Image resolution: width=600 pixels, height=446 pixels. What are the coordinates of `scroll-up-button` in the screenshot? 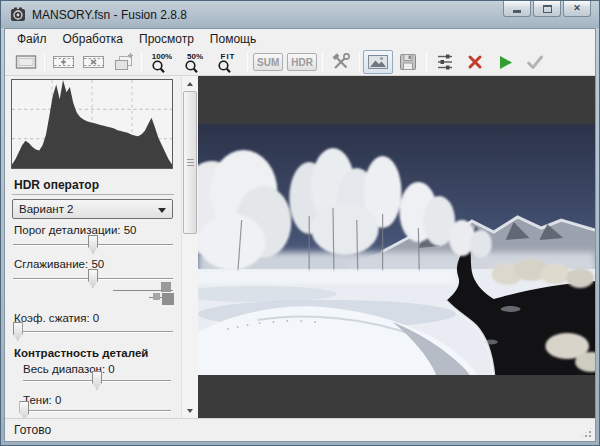 It's located at (190, 84).